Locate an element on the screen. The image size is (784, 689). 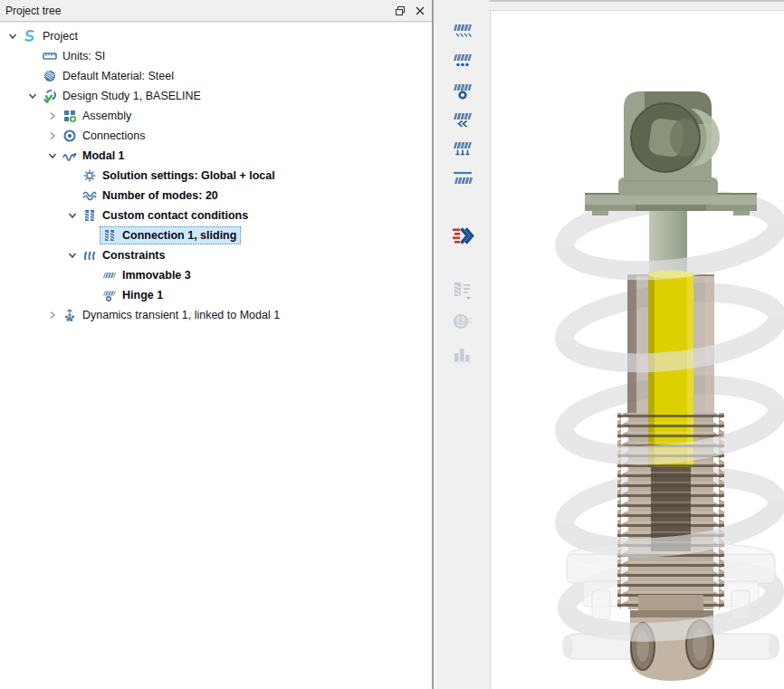
connections-icon is located at coordinates (70, 136).